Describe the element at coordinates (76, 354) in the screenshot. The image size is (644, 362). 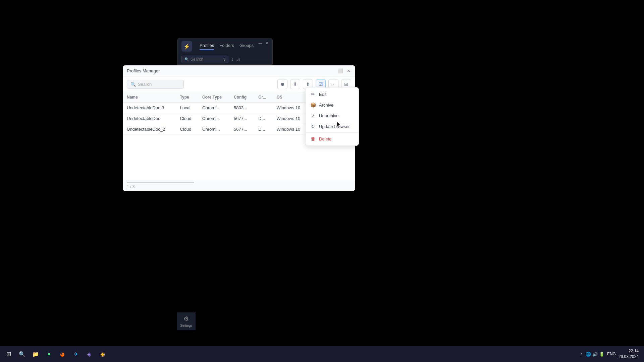
I see `taskbar-telegram-icon: ✈` at that location.